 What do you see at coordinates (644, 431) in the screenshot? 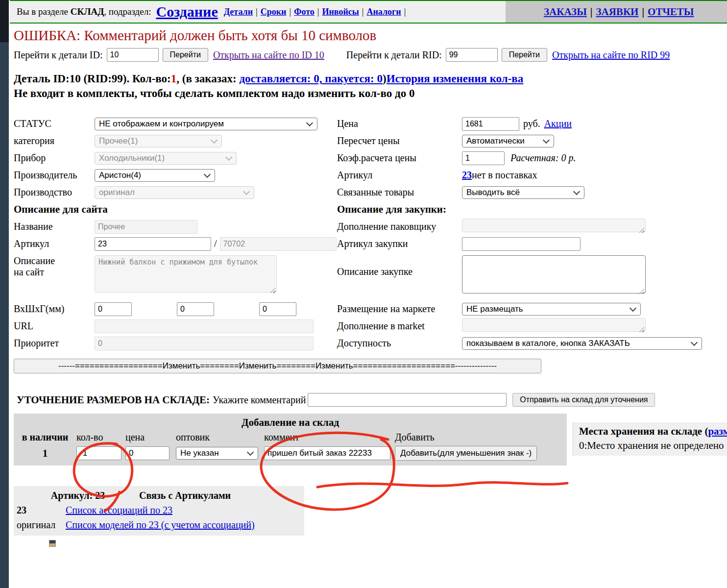
I see `storage-heading-text: Места хранения на складе (` at bounding box center [644, 431].